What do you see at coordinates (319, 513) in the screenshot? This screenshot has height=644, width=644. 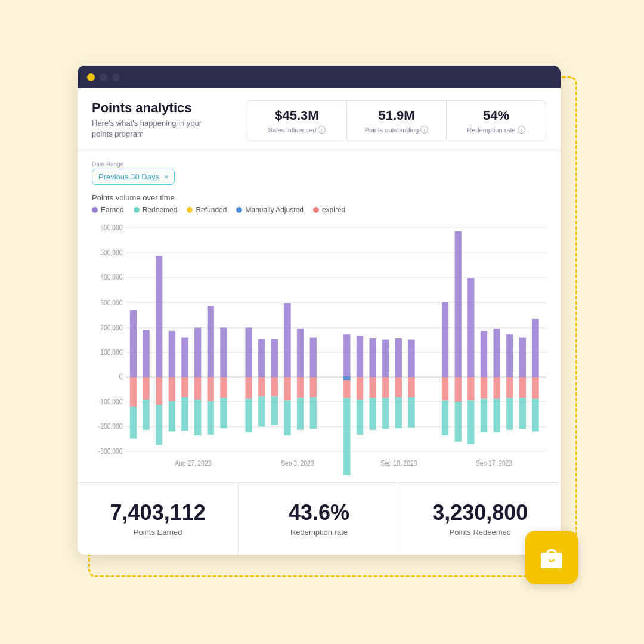 I see `bottom-stat-value-redemption: 43.6%` at bounding box center [319, 513].